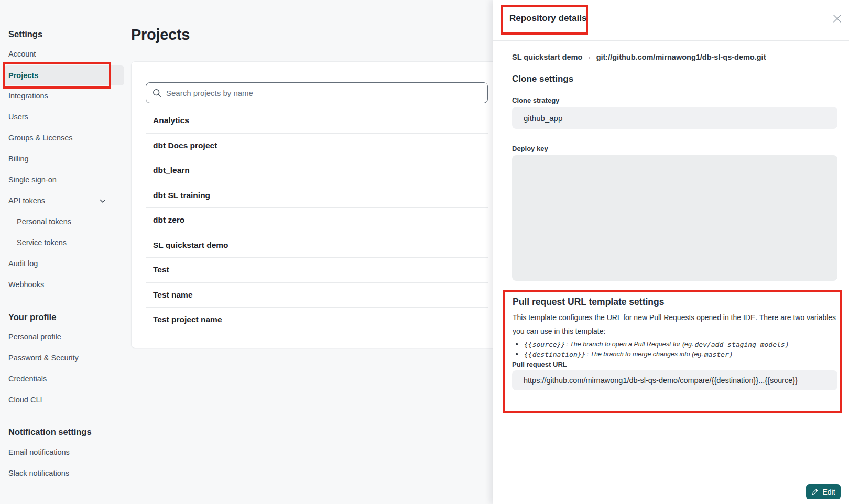 This screenshot has width=849, height=504. Describe the element at coordinates (630, 344) in the screenshot. I see `pr-variable-text: : The branch to open a Pull Request for …` at that location.